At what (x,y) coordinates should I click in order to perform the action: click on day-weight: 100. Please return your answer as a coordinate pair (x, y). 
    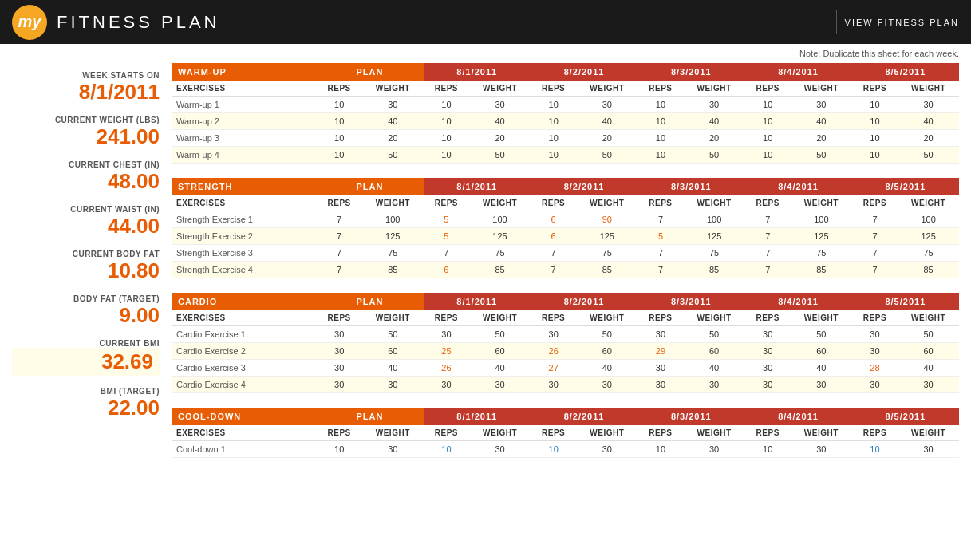
    Looking at the image, I should click on (499, 220).